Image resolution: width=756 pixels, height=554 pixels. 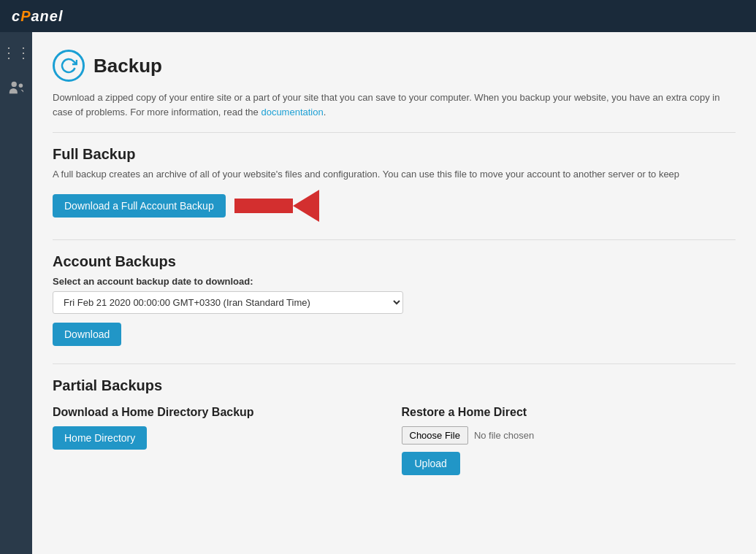 I want to click on restore-home-dir-heading: Restore a Home Direct, so click(x=569, y=412).